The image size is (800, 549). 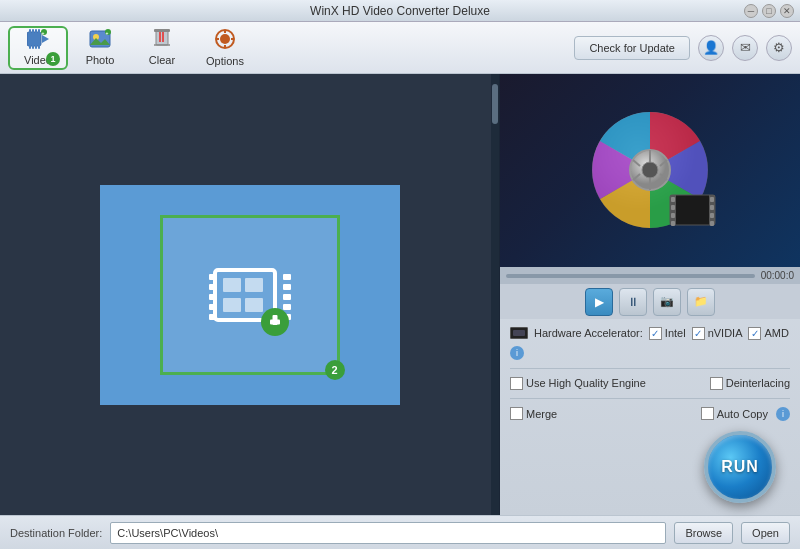 What do you see at coordinates (726, 333) in the screenshot?
I see `nvidia-label: nVIDIA` at bounding box center [726, 333].